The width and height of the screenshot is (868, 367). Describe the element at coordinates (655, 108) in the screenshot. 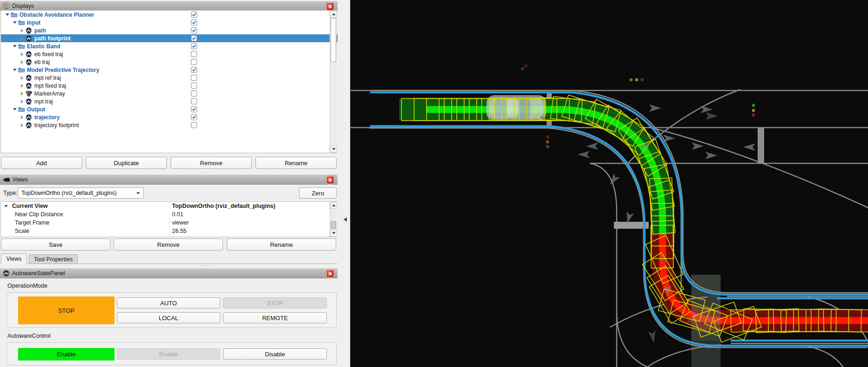

I see `lane-arrow-icon` at that location.